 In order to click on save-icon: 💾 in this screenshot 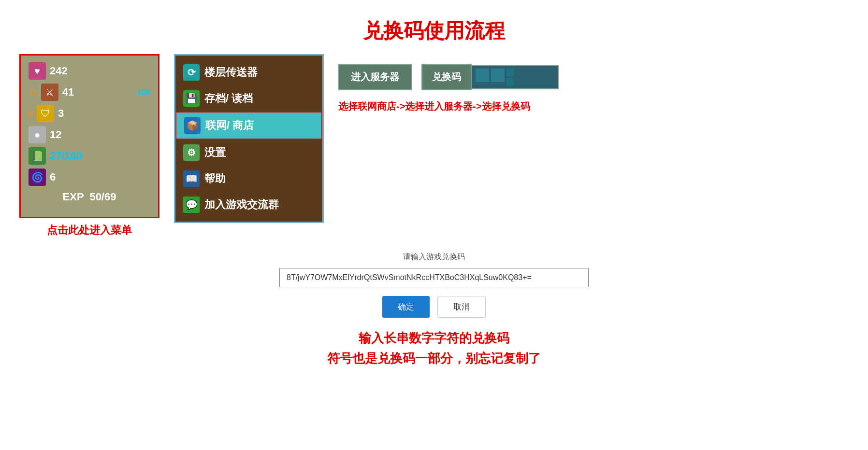, I will do `click(191, 98)`.